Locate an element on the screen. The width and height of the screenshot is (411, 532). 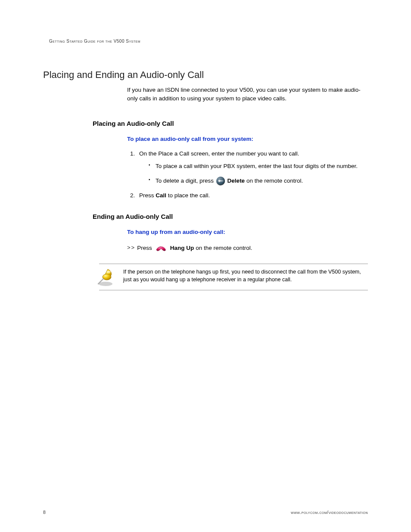
press-after: on the remote control. is located at coordinates (224, 248).